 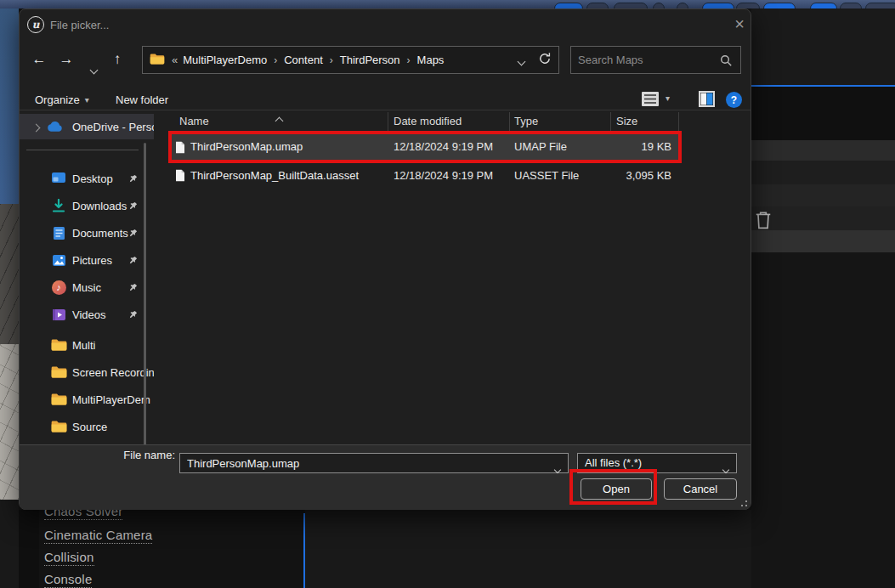 What do you see at coordinates (558, 468) in the screenshot?
I see `file-name-dropdown-chevron-icon` at bounding box center [558, 468].